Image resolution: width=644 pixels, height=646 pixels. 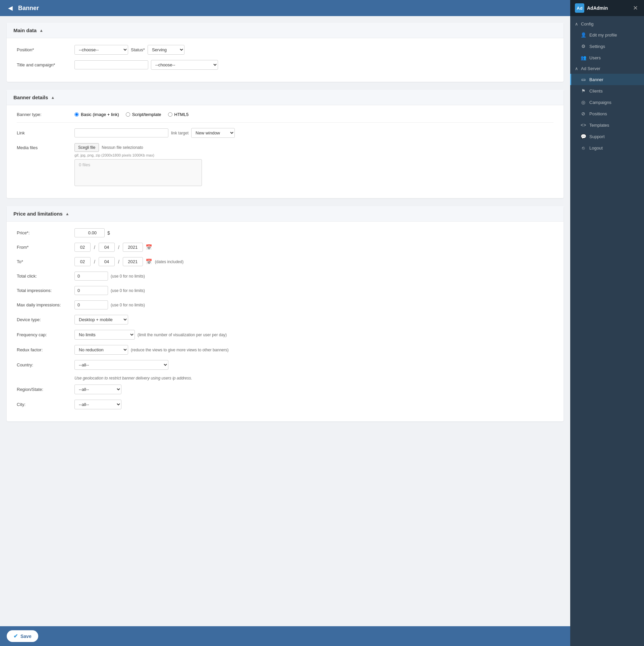 What do you see at coordinates (101, 350) in the screenshot?
I see `redux-factor-select: No reduction 10% 20% 30% 50%` at bounding box center [101, 350].